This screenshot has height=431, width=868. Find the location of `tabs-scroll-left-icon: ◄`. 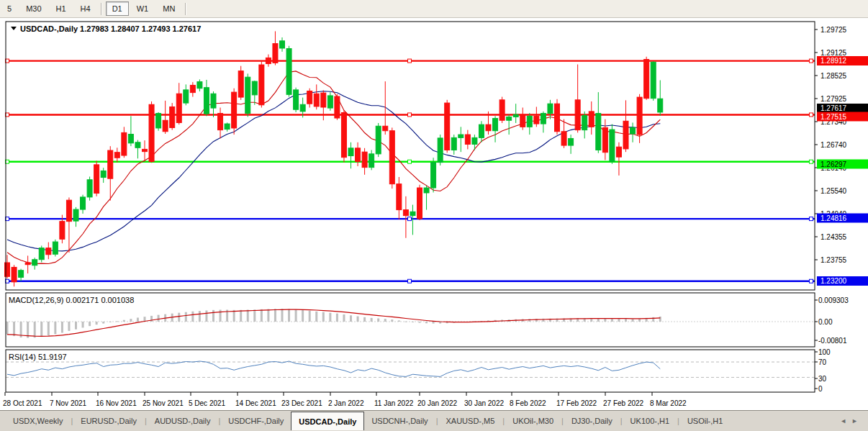

tabs-scroll-left-icon: ◄ is located at coordinates (844, 421).